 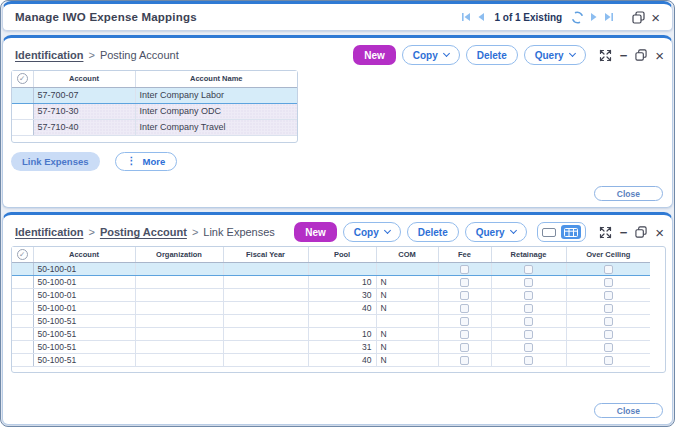 I want to click on delete-button: Delete, so click(x=492, y=55).